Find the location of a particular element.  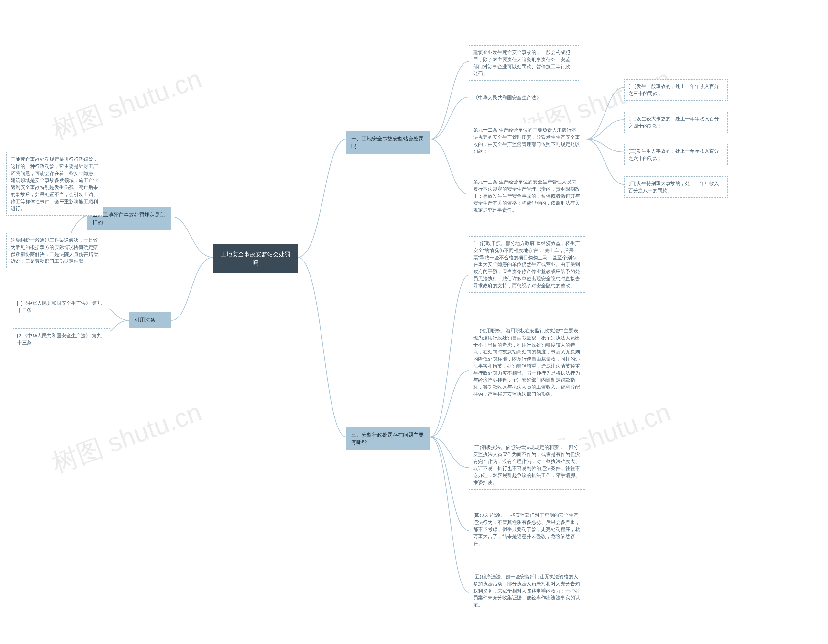

leaf-s3-n4: (四)以罚代改。一些安监部门对于查明的安全生产违法行为，不管其性质有多恶劣、后果… is located at coordinates (527, 529).